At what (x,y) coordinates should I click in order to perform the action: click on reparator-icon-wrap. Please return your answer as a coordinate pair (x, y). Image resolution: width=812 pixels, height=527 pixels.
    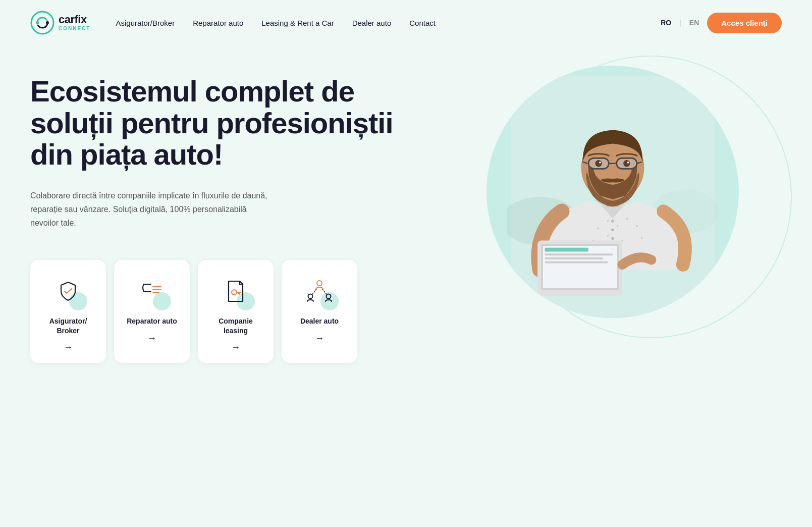
    Looking at the image, I should click on (152, 291).